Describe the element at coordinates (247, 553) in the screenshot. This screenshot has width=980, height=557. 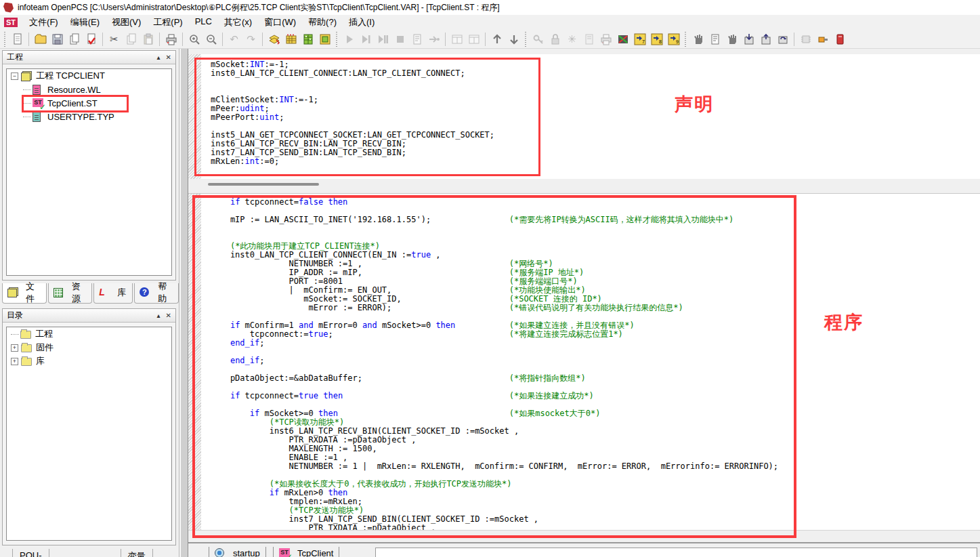
I see `document-tab-label: startup` at that location.